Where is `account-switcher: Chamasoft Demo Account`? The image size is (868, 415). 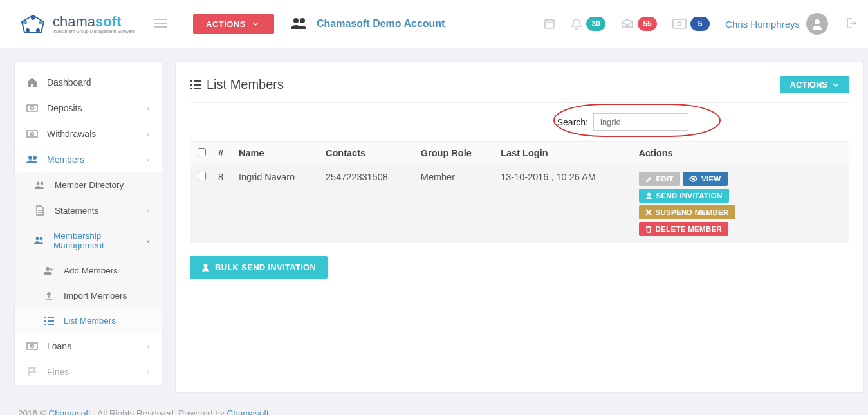 account-switcher: Chamasoft Demo Account is located at coordinates (368, 24).